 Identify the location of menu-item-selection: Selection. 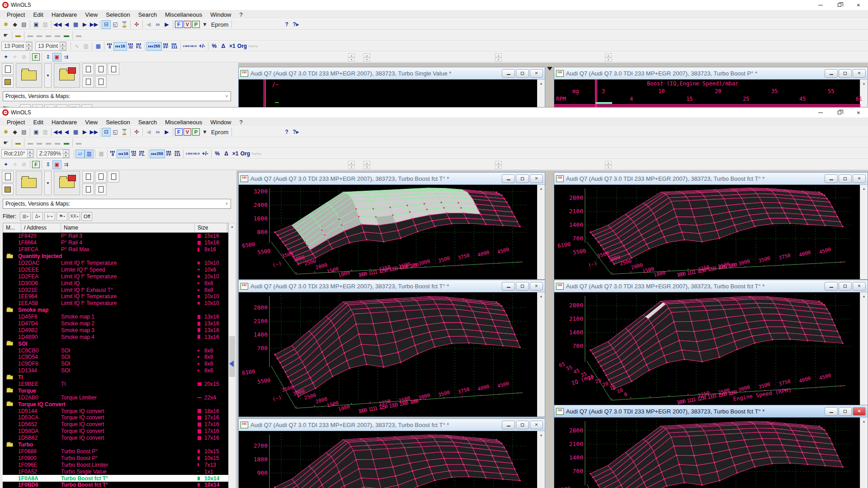
(118, 122).